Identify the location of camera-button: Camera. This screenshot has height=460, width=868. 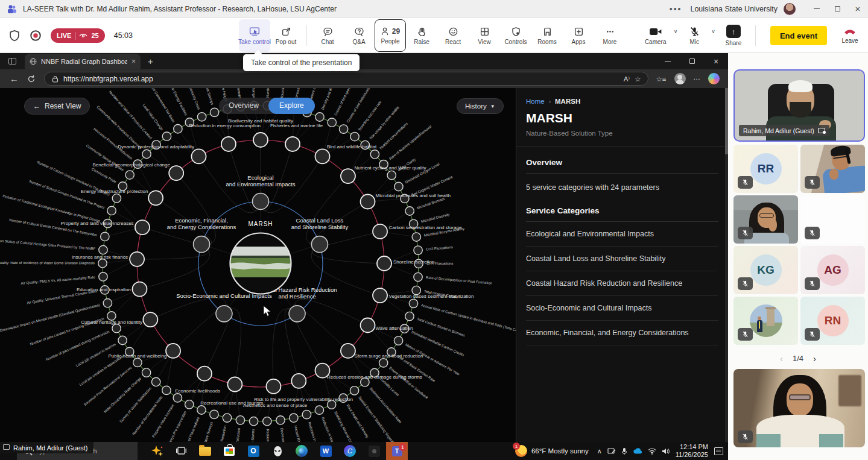
(656, 36).